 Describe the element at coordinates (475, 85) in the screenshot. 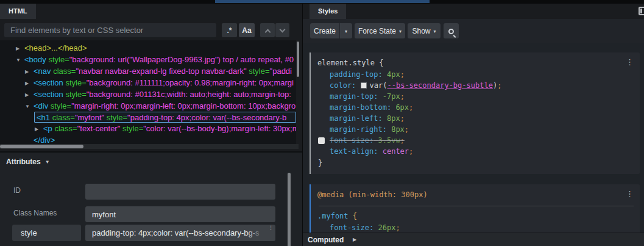

I see `css-declaration: color: var(--bs-secondary-bg-subtle);` at that location.